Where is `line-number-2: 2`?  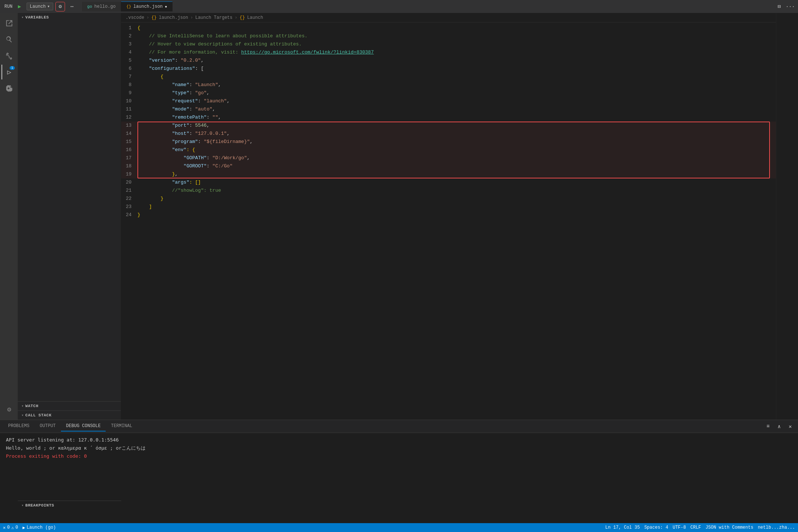 line-number-2: 2 is located at coordinates (129, 36).